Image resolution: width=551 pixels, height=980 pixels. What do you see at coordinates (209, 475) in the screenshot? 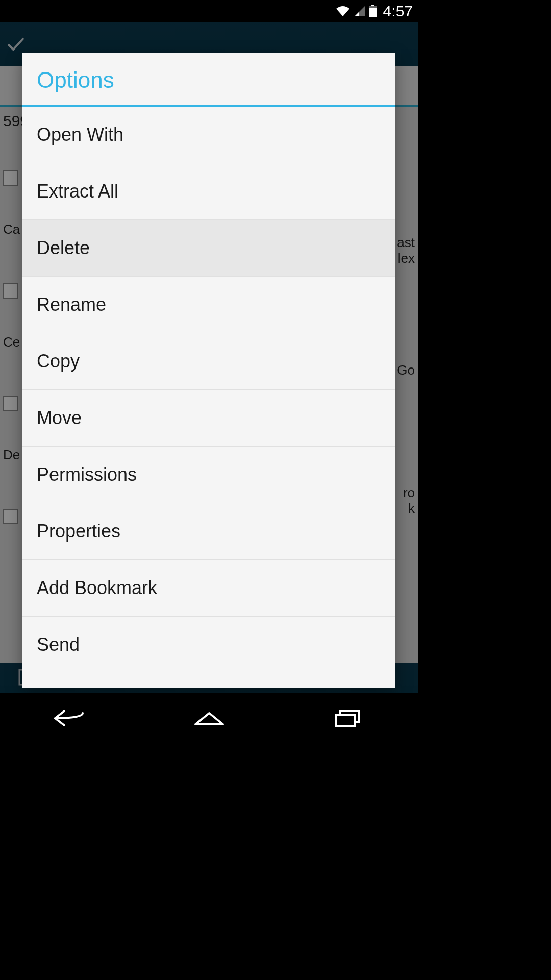
I see `option-item-permissions: Permissions` at bounding box center [209, 475].